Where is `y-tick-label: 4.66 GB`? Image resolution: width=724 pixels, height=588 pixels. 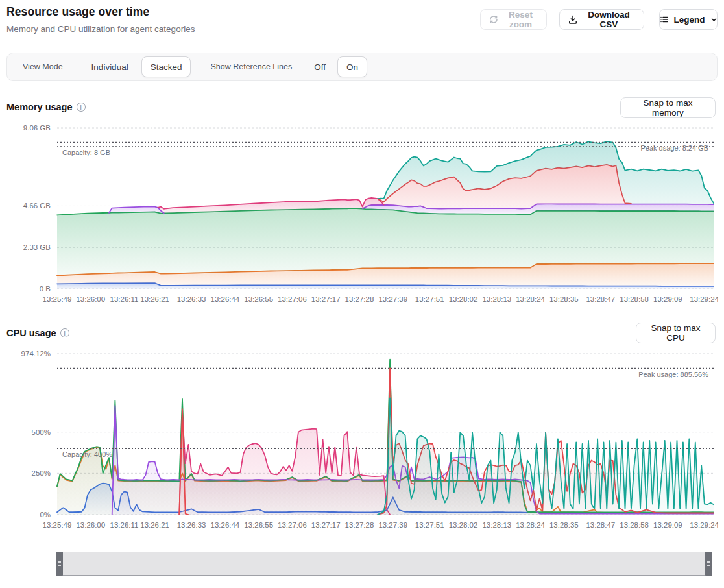
y-tick-label: 4.66 GB is located at coordinates (38, 206).